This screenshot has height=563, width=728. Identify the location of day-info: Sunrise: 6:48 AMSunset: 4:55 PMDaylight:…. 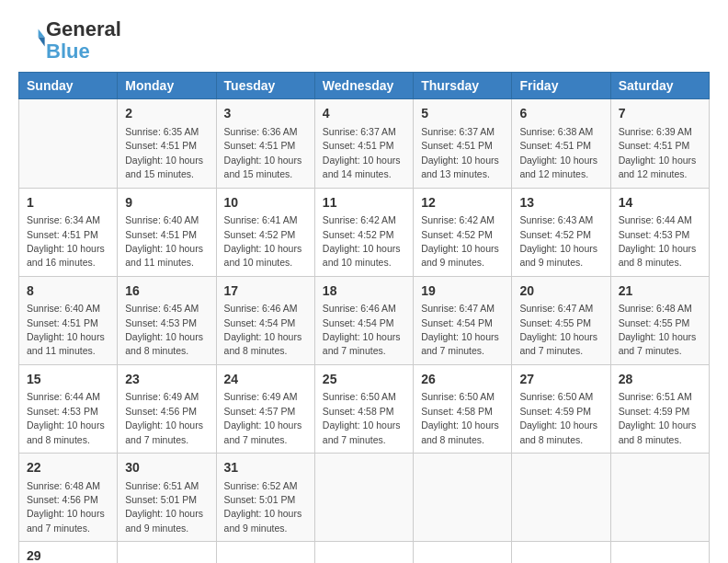
(658, 329).